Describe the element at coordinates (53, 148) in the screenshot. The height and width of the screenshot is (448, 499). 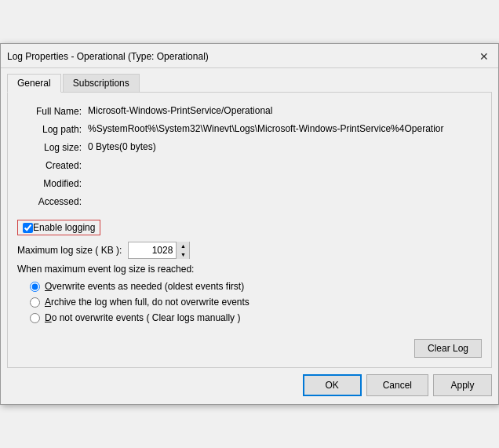
I see `log-size-label: Log size:` at that location.